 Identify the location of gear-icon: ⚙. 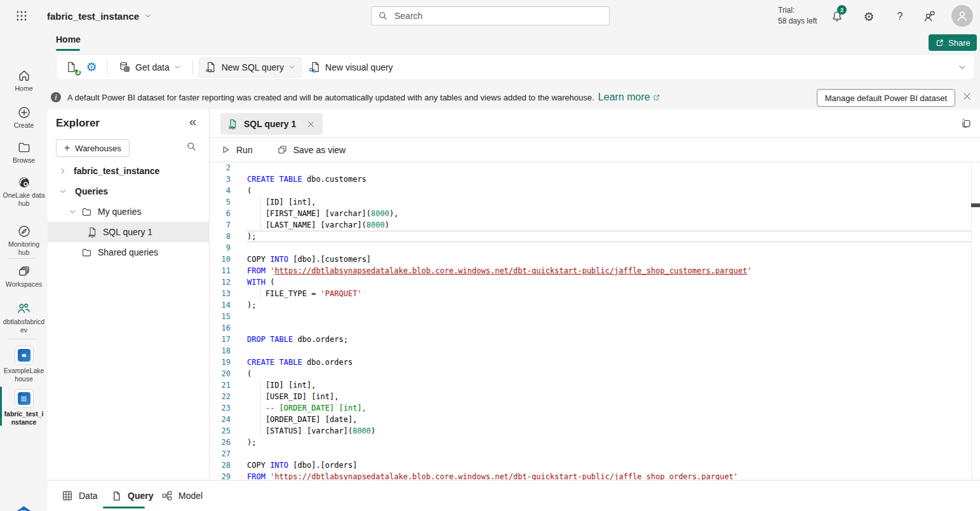
(91, 67).